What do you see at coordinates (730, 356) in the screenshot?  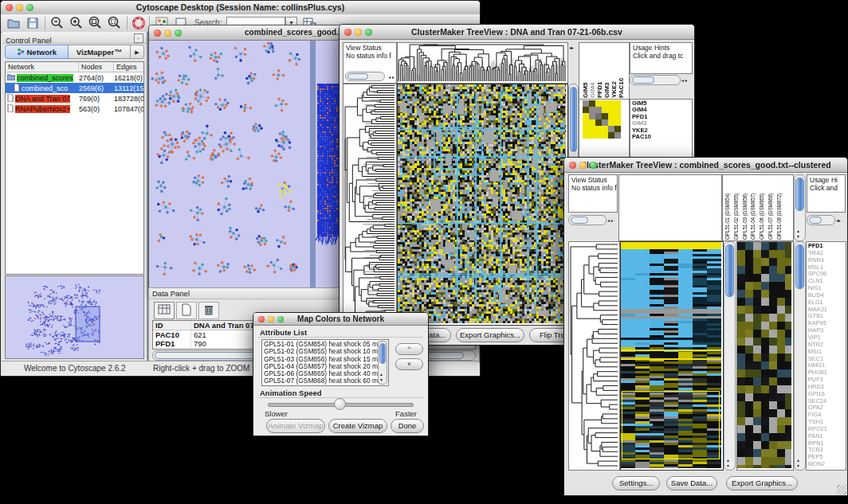 I see `heatmap-vscrollbar: ▴ ▾` at bounding box center [730, 356].